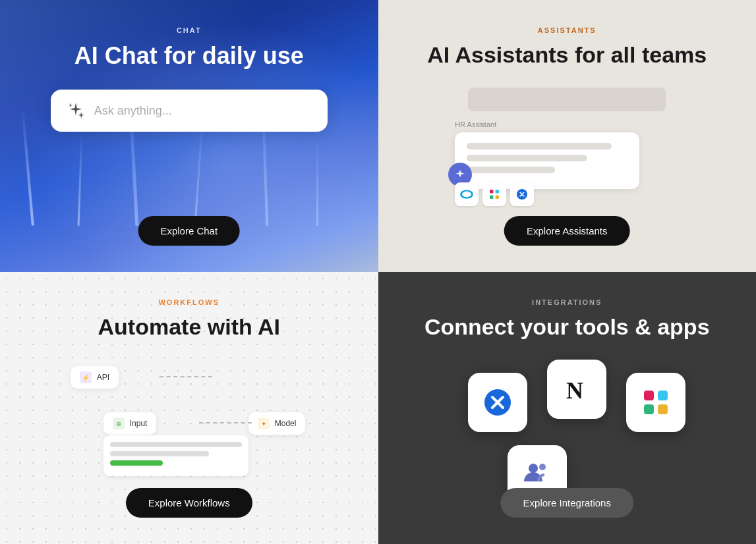 The height and width of the screenshot is (544, 756). I want to click on workflow-api-node: ⚡ API, so click(95, 377).